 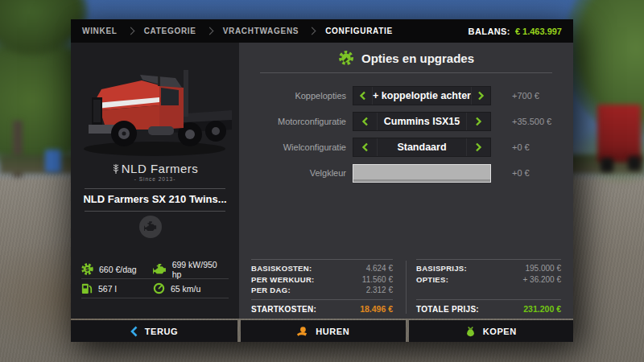 I want to click on breadcrumb-winkel: WINKEL, so click(x=100, y=31).